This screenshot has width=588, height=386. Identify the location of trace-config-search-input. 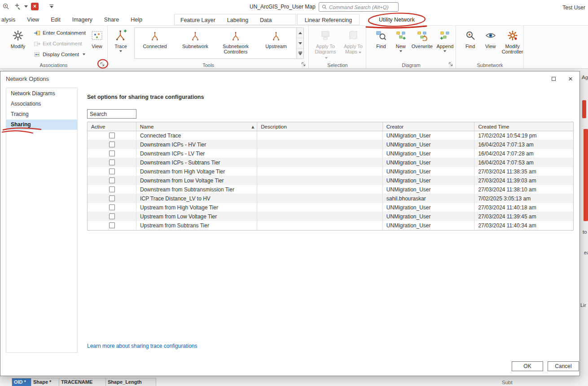
(112, 114).